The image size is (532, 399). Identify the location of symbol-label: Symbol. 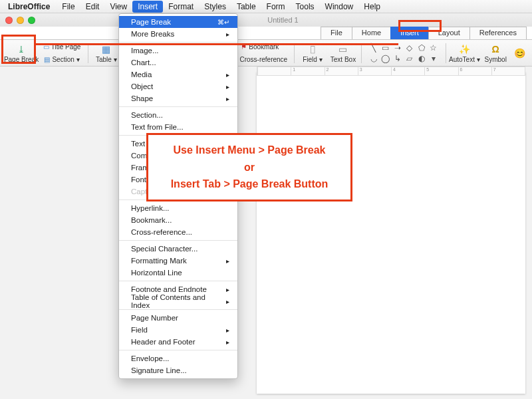
(496, 60).